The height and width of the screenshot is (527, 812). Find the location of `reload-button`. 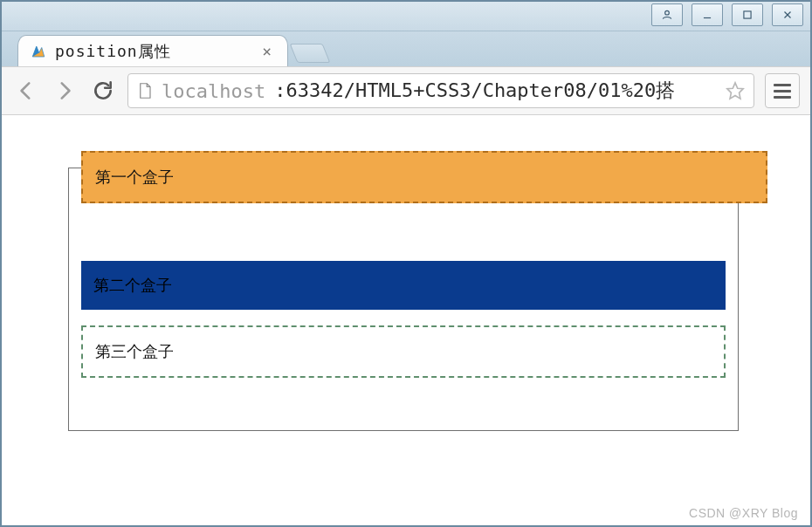

reload-button is located at coordinates (103, 91).